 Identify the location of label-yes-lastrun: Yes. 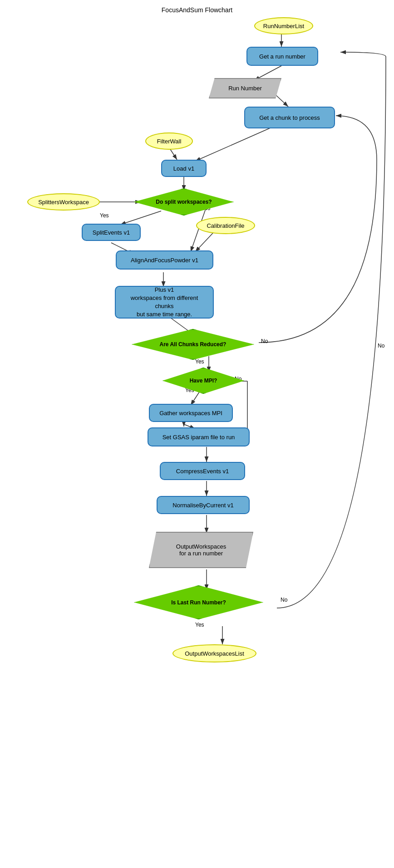
(200, 625).